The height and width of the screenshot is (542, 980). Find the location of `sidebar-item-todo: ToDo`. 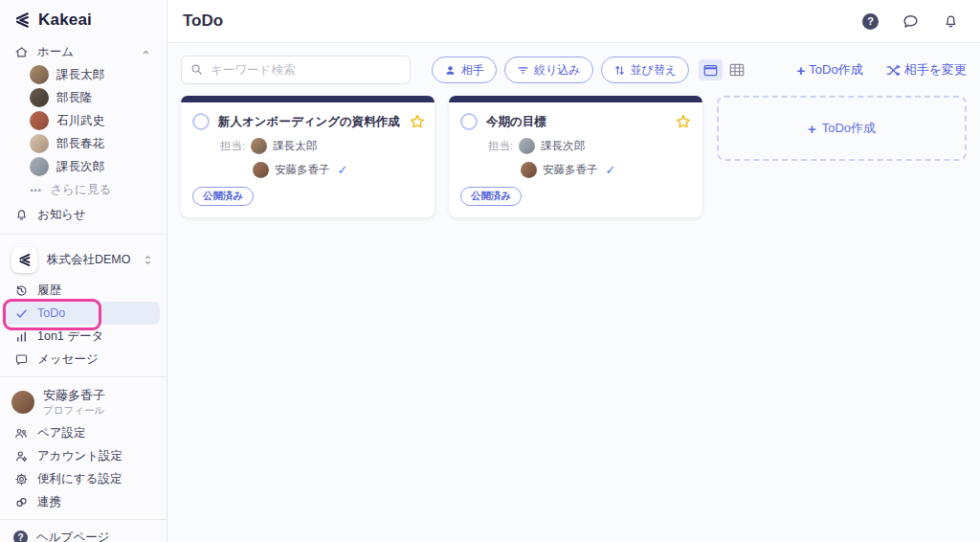

sidebar-item-todo: ToDo is located at coordinates (80, 313).